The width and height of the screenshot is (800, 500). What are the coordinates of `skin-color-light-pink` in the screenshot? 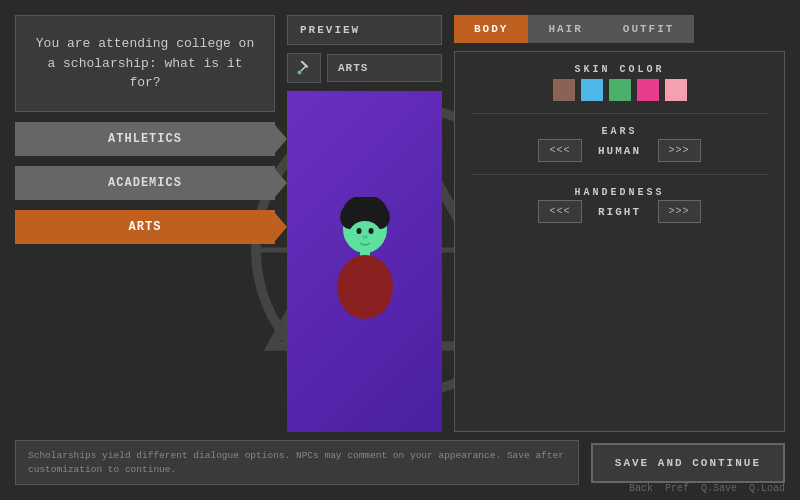 It's located at (676, 90).